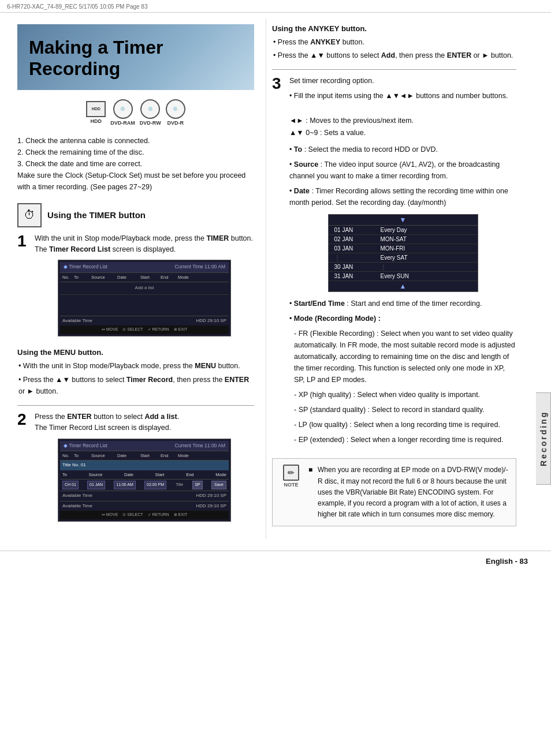  I want to click on step3-text: Set timer recording option., so click(403, 81).